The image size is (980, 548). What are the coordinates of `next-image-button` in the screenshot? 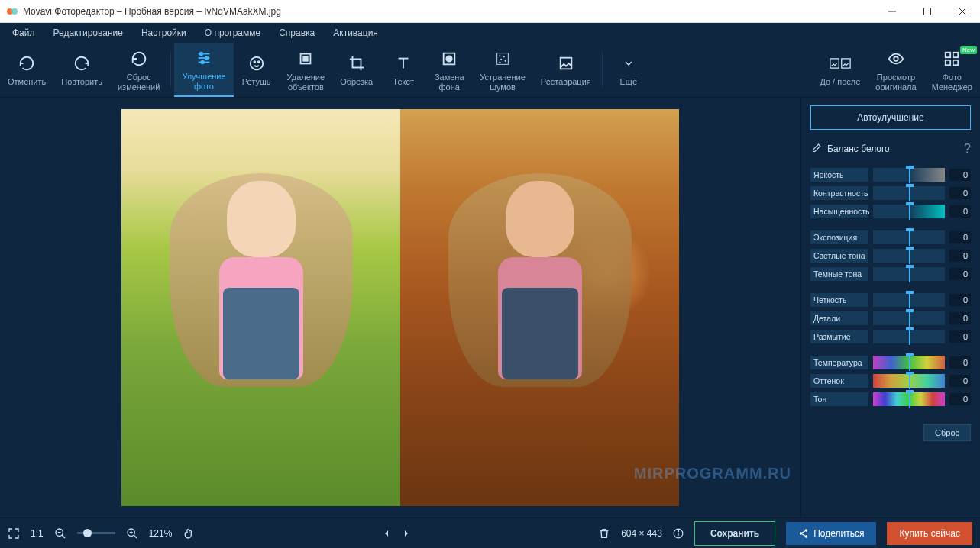 It's located at (406, 533).